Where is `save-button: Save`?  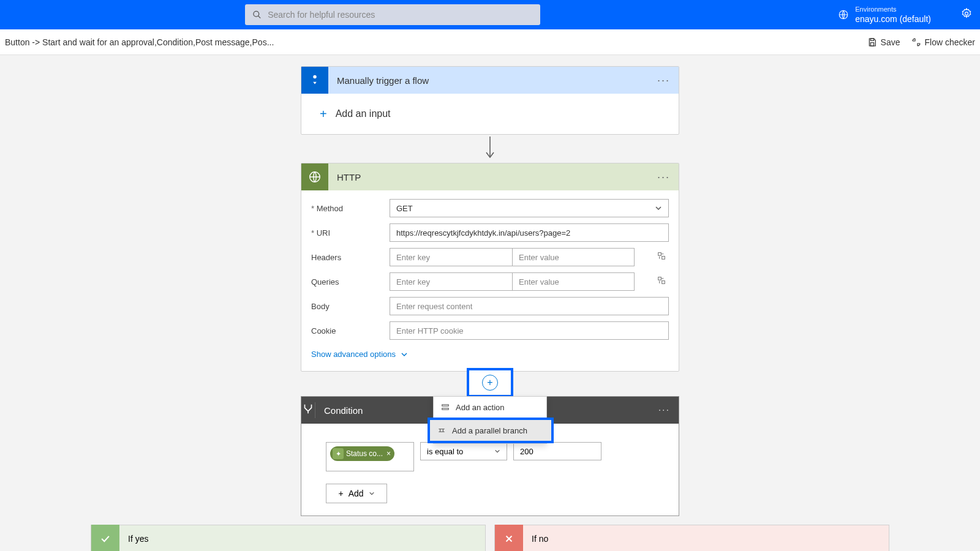 save-button: Save is located at coordinates (884, 42).